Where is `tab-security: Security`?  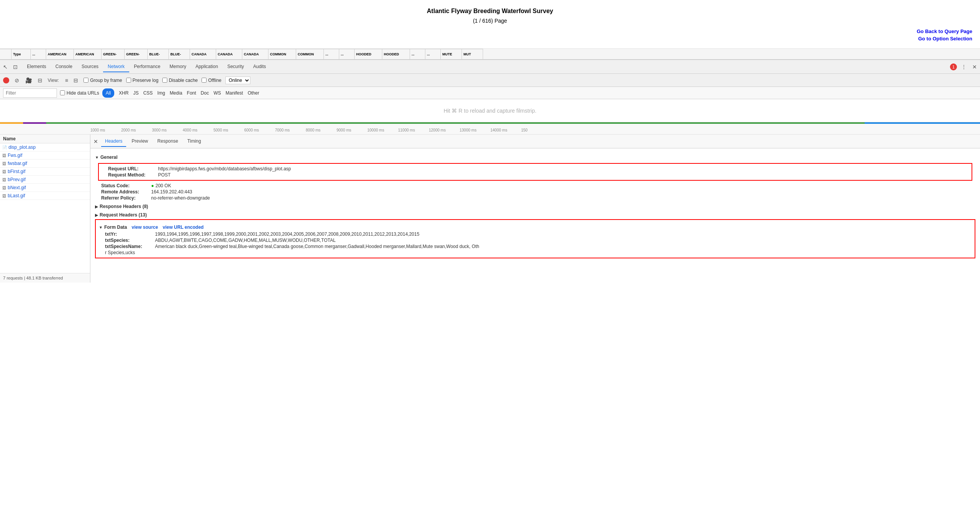
tab-security: Security is located at coordinates (235, 67).